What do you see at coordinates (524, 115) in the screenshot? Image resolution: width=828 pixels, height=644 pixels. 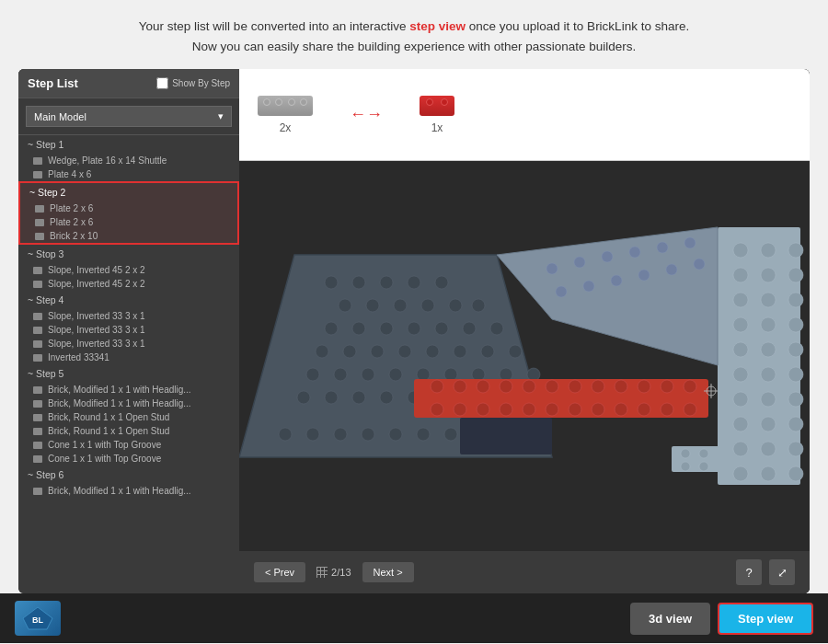 I see `parts-strip: 2x ←→ 1x` at bounding box center [524, 115].